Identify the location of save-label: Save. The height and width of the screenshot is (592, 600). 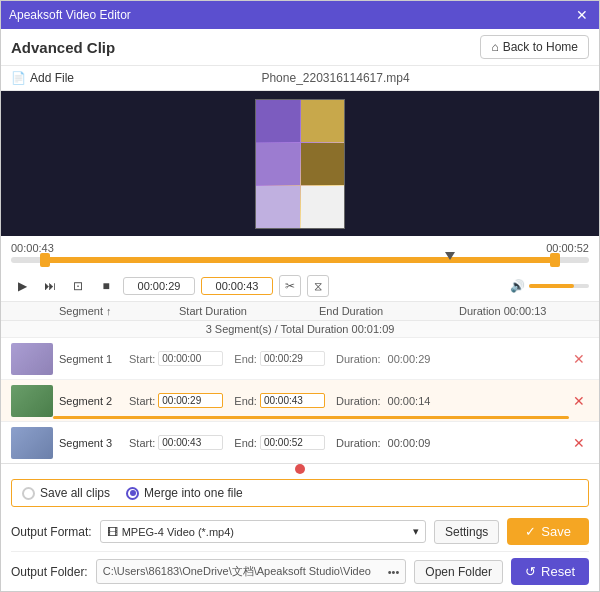
(556, 532).